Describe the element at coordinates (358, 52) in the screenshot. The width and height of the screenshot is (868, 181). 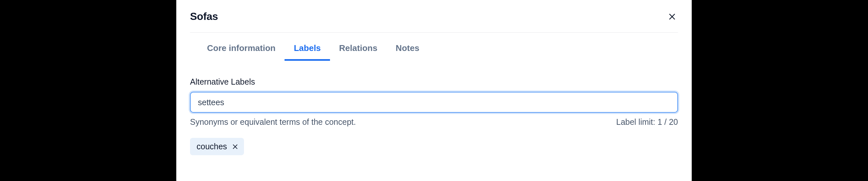
I see `tab-relations: Relations` at that location.